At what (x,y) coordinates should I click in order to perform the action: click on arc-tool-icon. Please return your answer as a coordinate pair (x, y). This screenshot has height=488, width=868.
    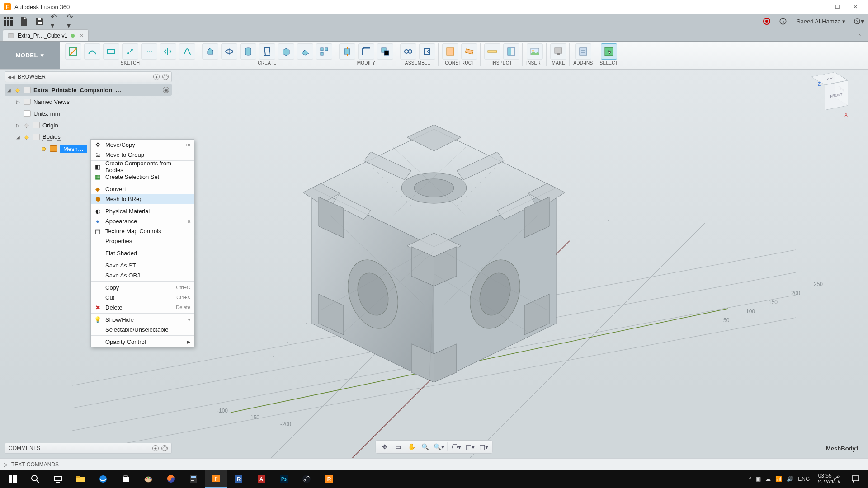
    Looking at the image, I should click on (149, 52).